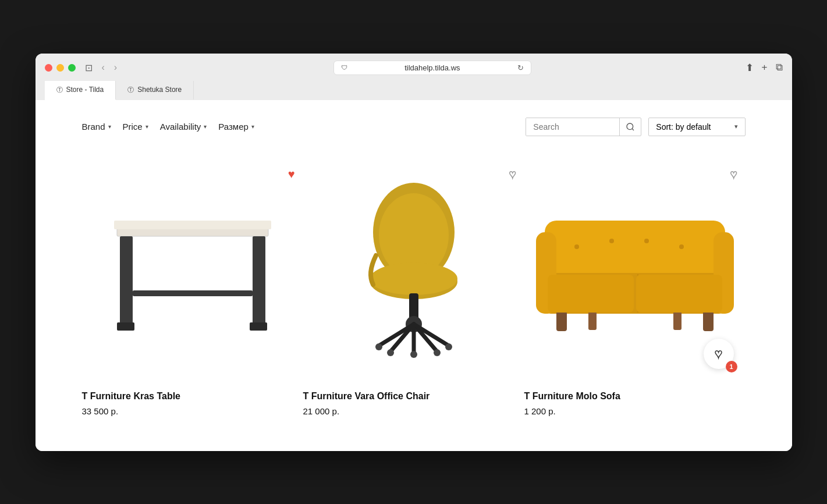 This screenshot has height=504, width=827. What do you see at coordinates (292, 175) in the screenshot?
I see `wishlist-heart-1: ♥` at bounding box center [292, 175].